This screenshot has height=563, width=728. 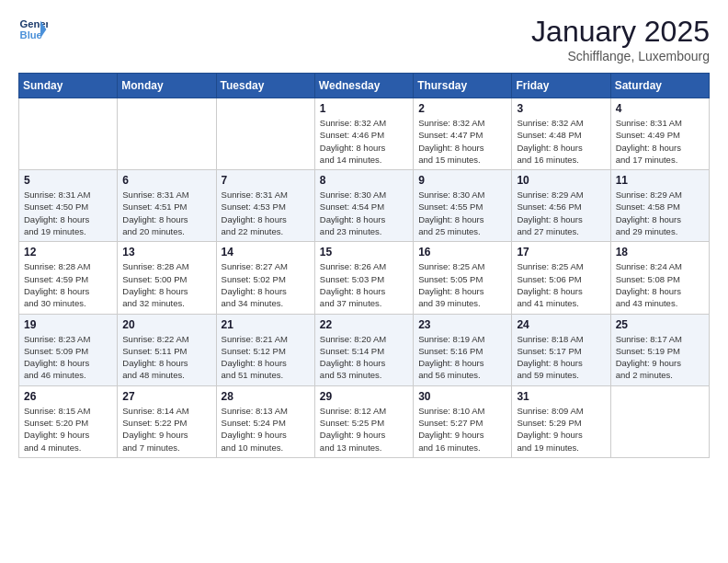 What do you see at coordinates (364, 421) in the screenshot?
I see `calendar-cell: 29Sunrise: 8:12 AM Sunset: 5:25 PM Dayli…` at bounding box center [364, 421].